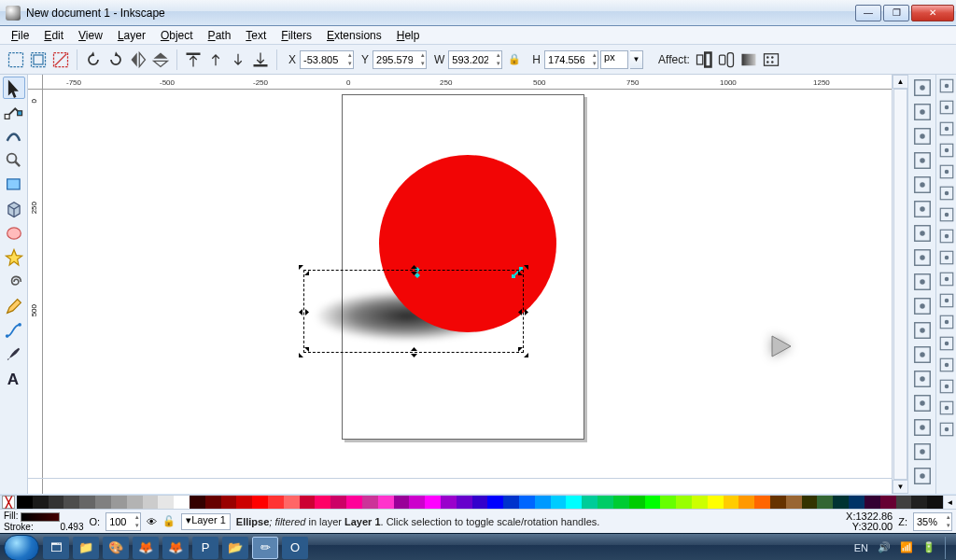 The height and width of the screenshot is (560, 956). What do you see at coordinates (922, 233) in the screenshot?
I see `undo-icon` at bounding box center [922, 233].